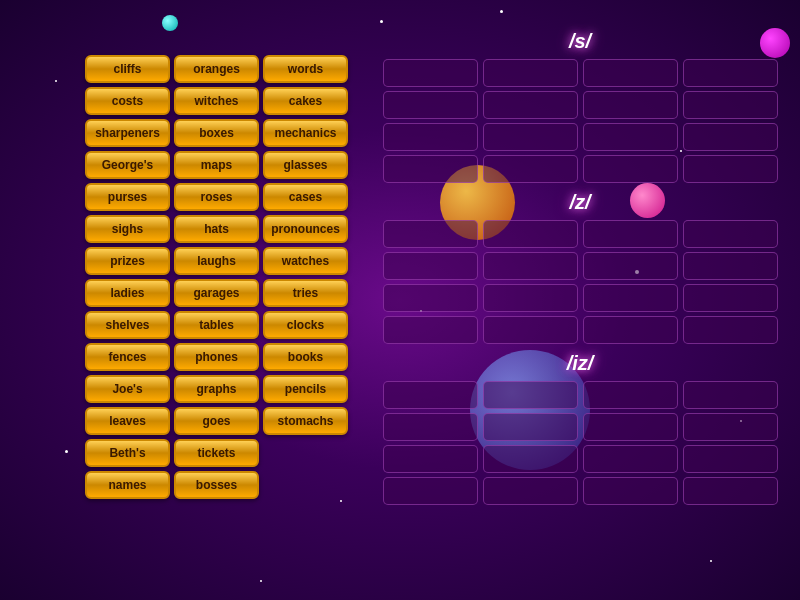 The image size is (800, 600). I want to click on word-button-prizes: prizes, so click(128, 261).